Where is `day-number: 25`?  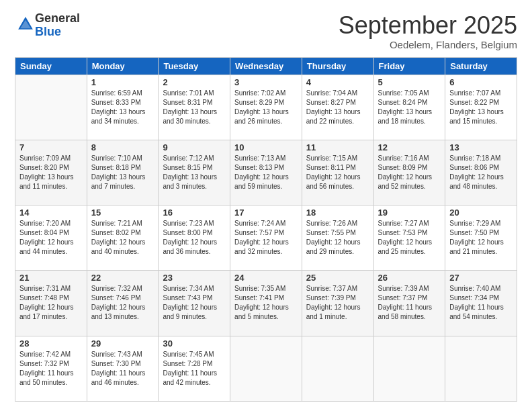 day-number: 25 is located at coordinates (338, 278).